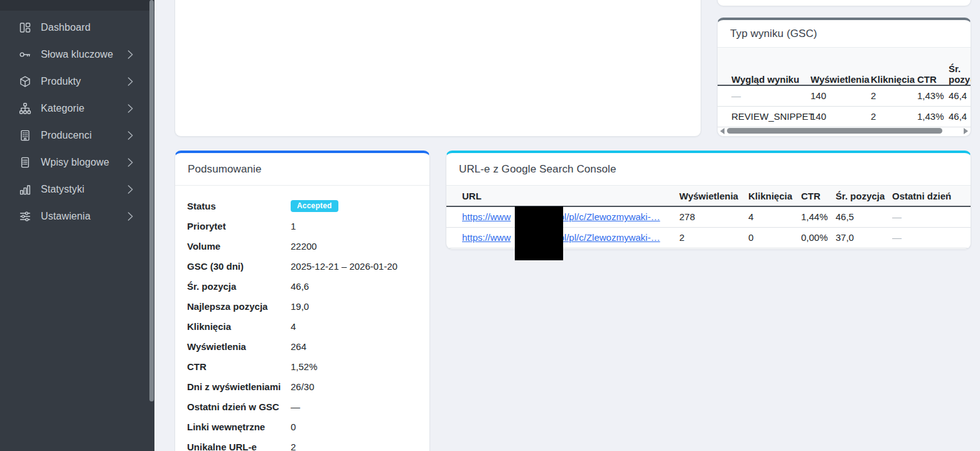 Image resolution: width=980 pixels, height=451 pixels. I want to click on column-header: Ostatni dzień, so click(932, 196).